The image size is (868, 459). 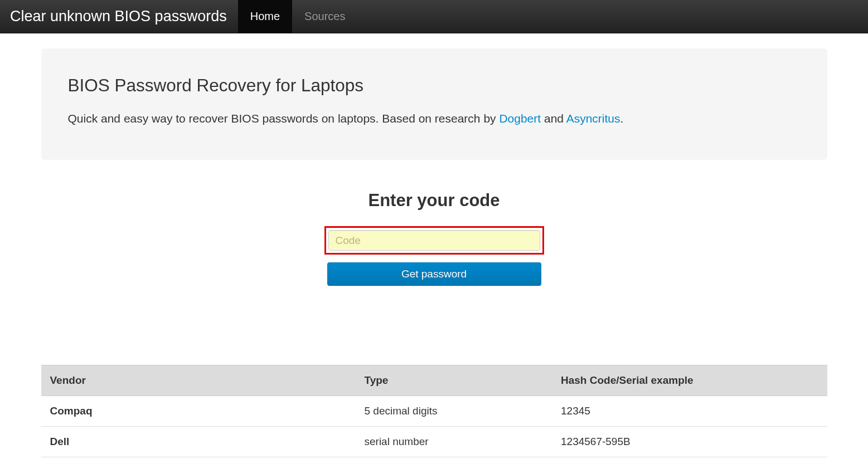 What do you see at coordinates (622, 118) in the screenshot?
I see `hero-lead-post: .` at bounding box center [622, 118].